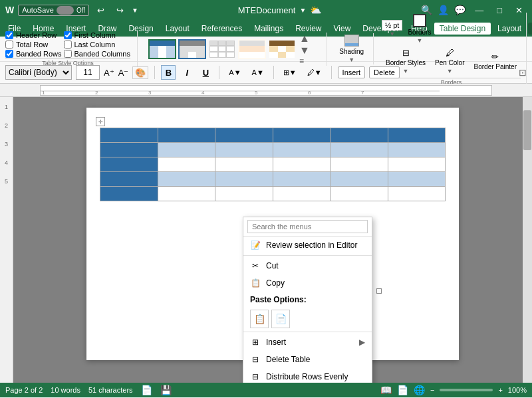  Describe the element at coordinates (97, 54) in the screenshot. I see `banded-columns-checkbox: Banded Columns` at that location.